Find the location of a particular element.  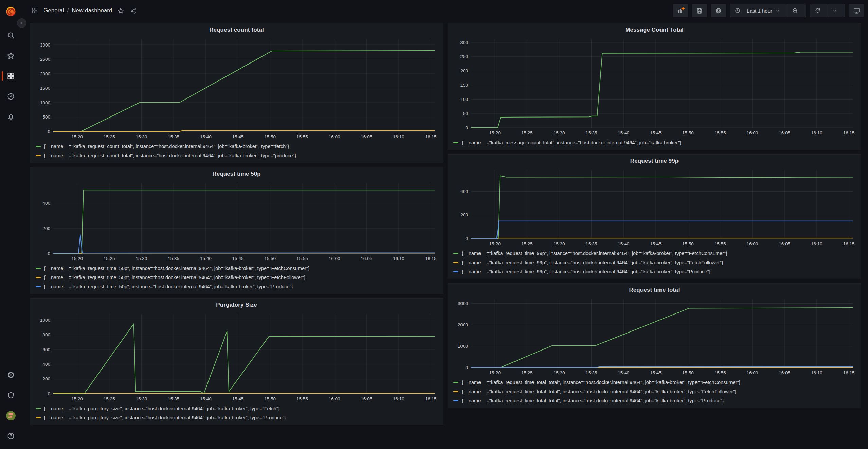

panel-header: Request time 50p is located at coordinates (236, 174).